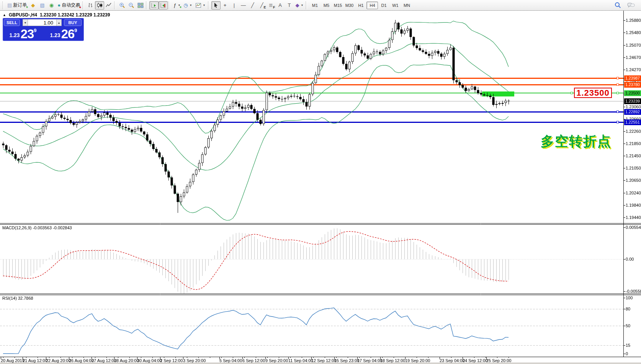 This screenshot has width=641, height=364. Describe the element at coordinates (633, 101) in the screenshot. I see `price-badge: 1.23239` at that location.